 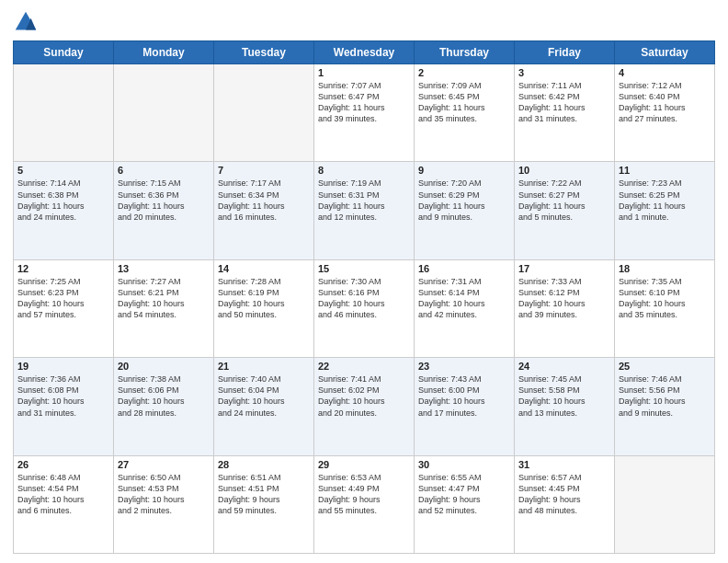 What do you see at coordinates (264, 396) in the screenshot?
I see `cell-text: Sunrise: 7:40 AMSunset: 6:04 PMDaylight:…` at bounding box center [264, 396].